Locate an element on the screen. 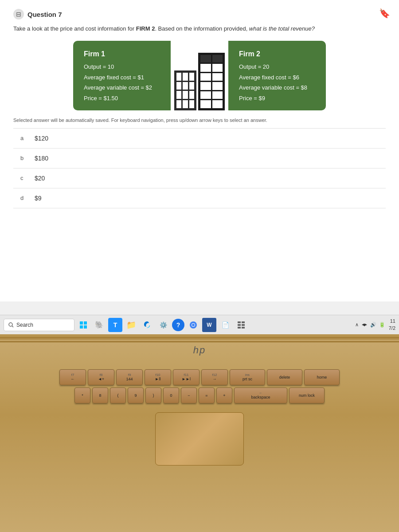 Image resolution: width=399 pixels, height=532 pixels. question-text: Take a look at the price and cost inform… is located at coordinates (200, 29).